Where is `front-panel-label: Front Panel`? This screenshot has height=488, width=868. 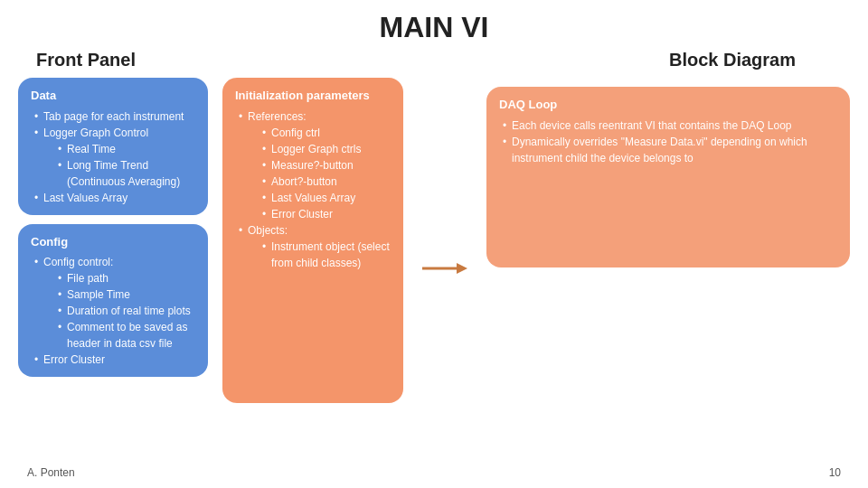 front-panel-label: Front Panel is located at coordinates (86, 60).